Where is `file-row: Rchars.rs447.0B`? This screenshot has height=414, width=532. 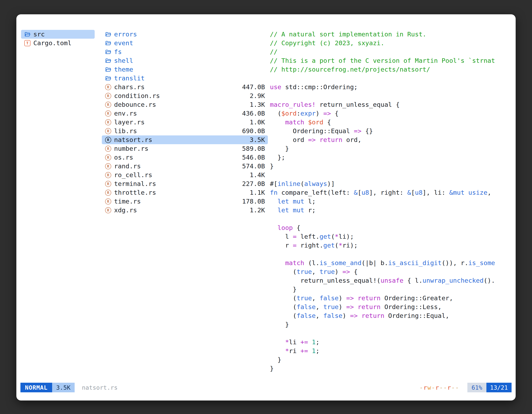 file-row: Rchars.rs447.0B is located at coordinates (185, 87).